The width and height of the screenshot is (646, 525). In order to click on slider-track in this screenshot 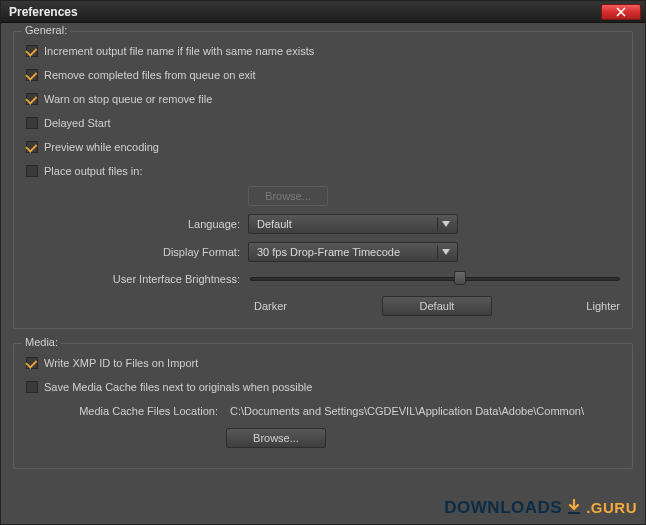, I will do `click(435, 279)`.